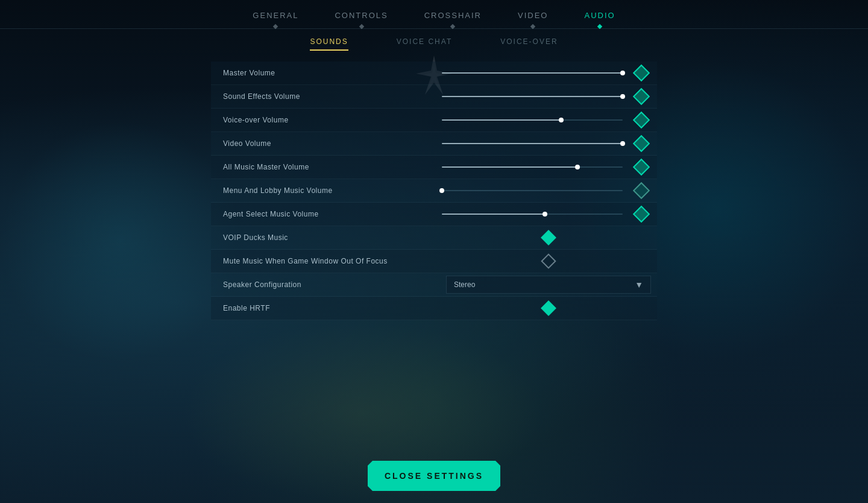 This screenshot has width=868, height=503. Describe the element at coordinates (549, 308) in the screenshot. I see `diamond-shape-enable_hrtf` at that location.